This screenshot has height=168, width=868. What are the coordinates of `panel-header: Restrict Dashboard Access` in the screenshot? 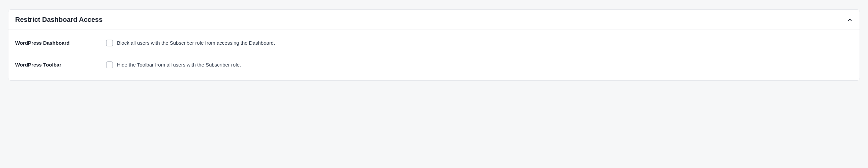 It's located at (434, 20).